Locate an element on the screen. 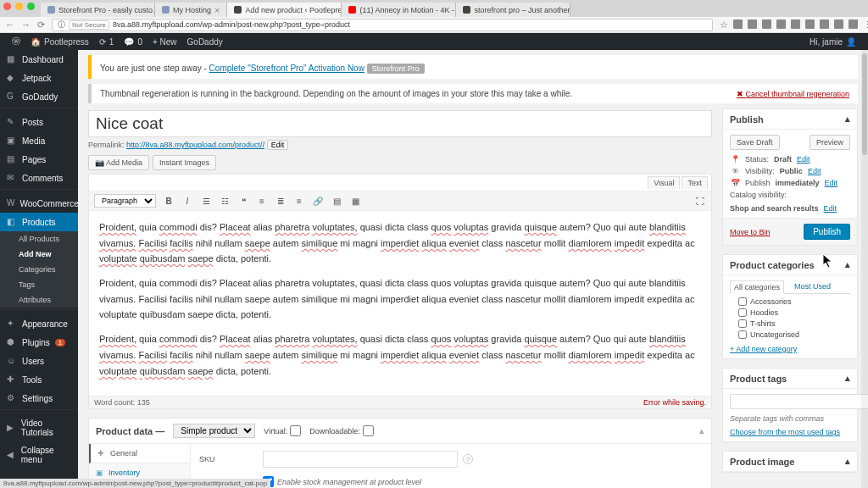  add-category-link: + Add new category is located at coordinates (763, 349).